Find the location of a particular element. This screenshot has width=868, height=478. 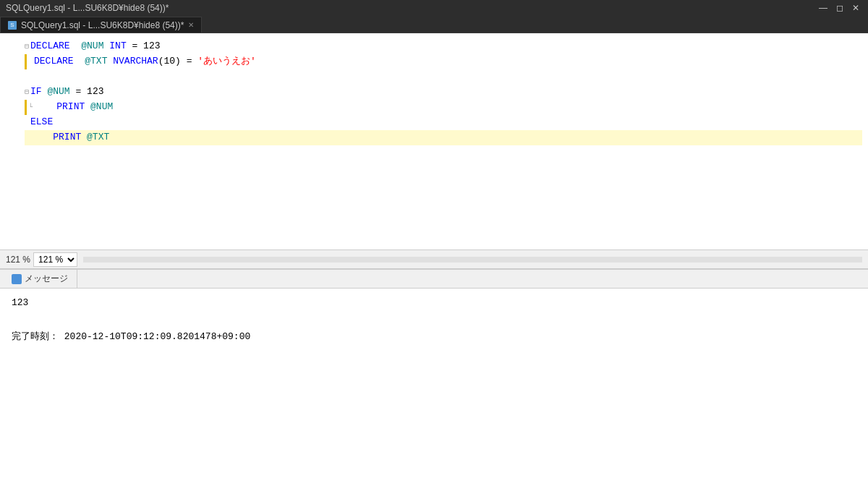

messages-tab: メッセージ is located at coordinates (41, 279).